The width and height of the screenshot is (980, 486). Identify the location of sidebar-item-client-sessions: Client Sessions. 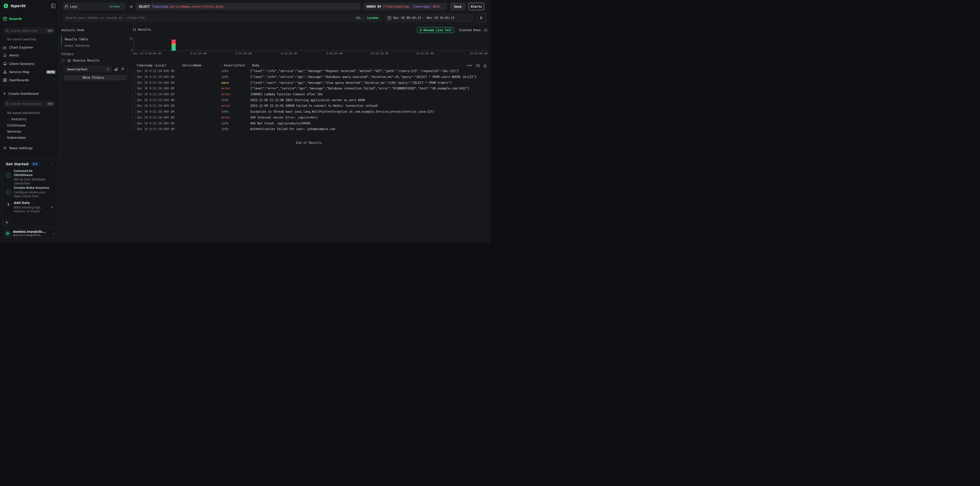
(29, 64).